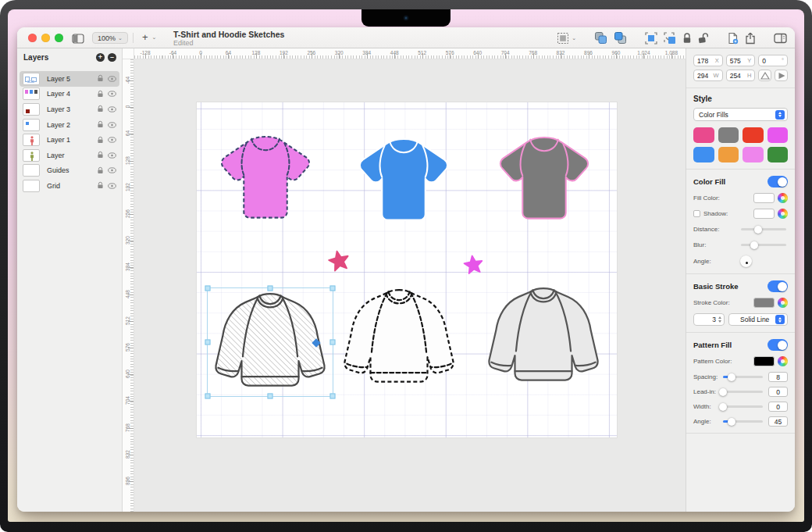 This screenshot has height=532, width=812. I want to click on fill-color-wheel-icon, so click(782, 198).